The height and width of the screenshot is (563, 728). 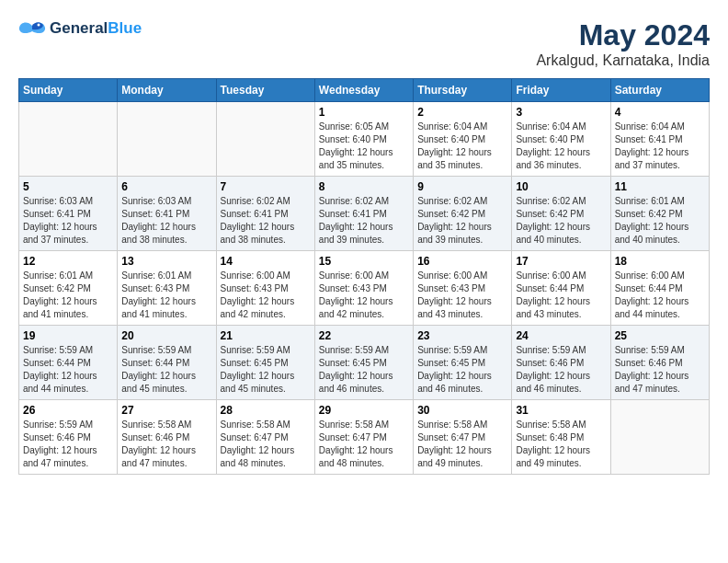 I want to click on day-info: Sunrise: 6:05 AM Sunset: 6:40 PM Dayligh…, so click(x=364, y=146).